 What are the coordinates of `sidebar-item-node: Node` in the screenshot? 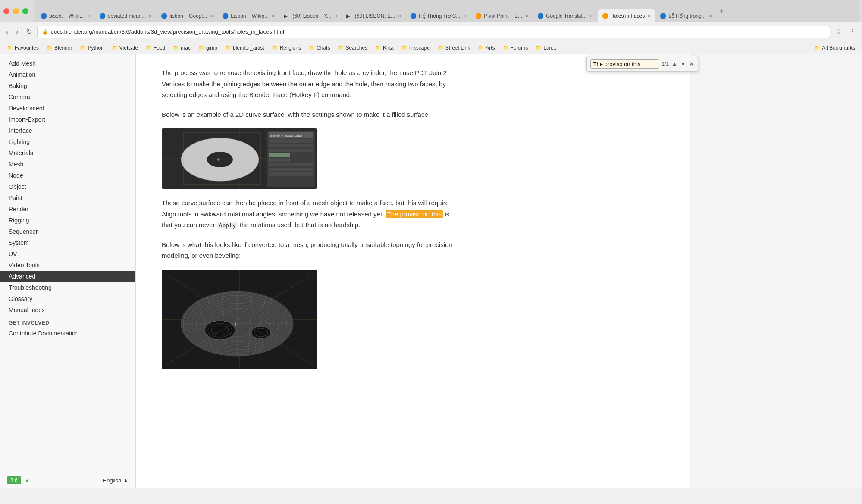 It's located at (68, 175).